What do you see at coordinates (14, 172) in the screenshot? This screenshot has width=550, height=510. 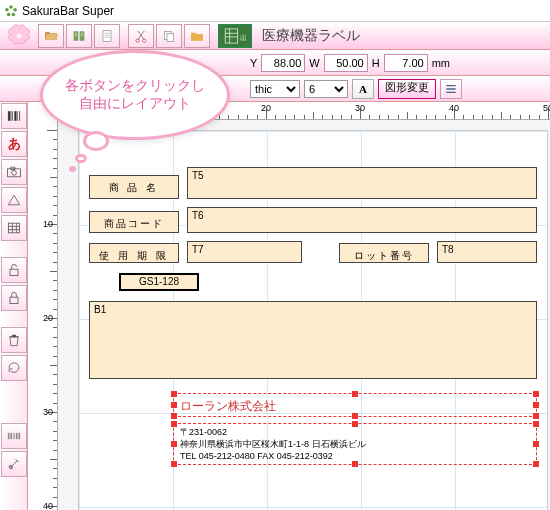 I see `camera-tool` at bounding box center [14, 172].